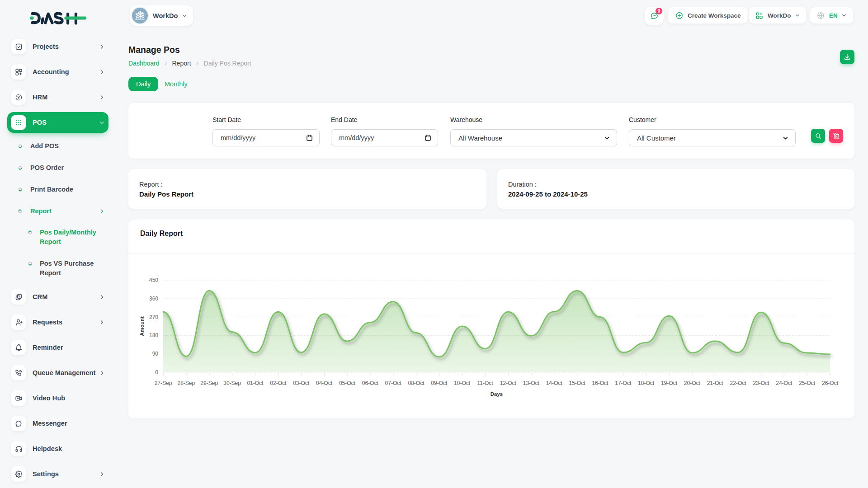 This screenshot has height=488, width=868. I want to click on tab-monthly: Monthly, so click(176, 84).